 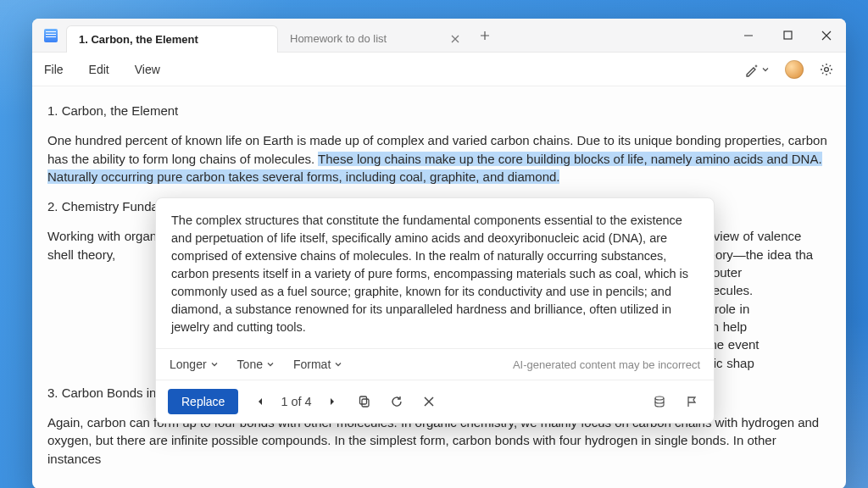 I want to click on window-controls, so click(x=787, y=36).